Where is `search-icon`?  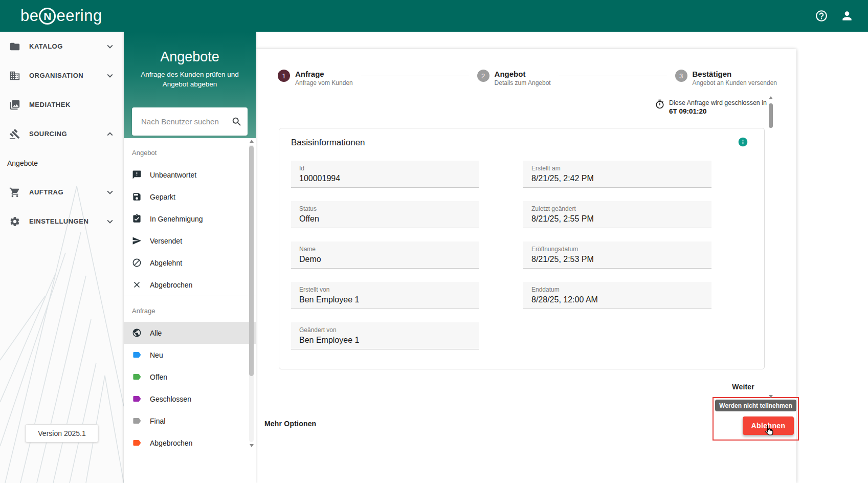 search-icon is located at coordinates (237, 122).